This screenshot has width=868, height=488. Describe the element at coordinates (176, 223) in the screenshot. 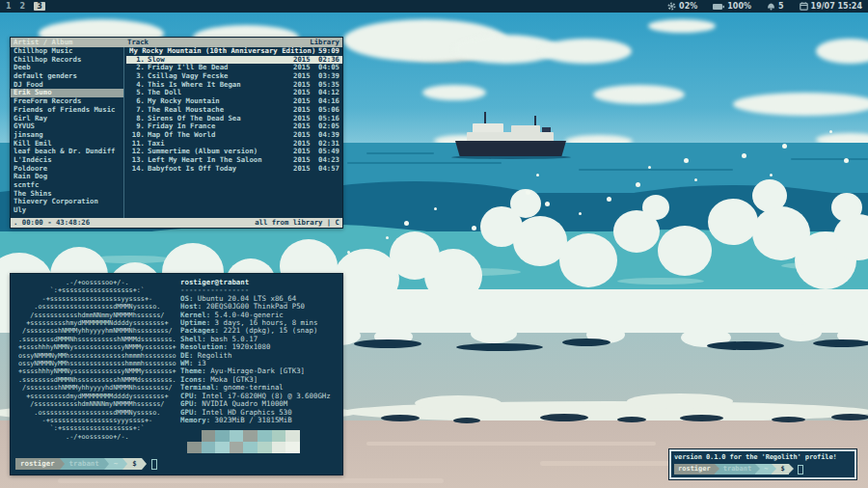

I see `player-status-bar: . 00:00 - 43:48:26 all from library | C` at that location.